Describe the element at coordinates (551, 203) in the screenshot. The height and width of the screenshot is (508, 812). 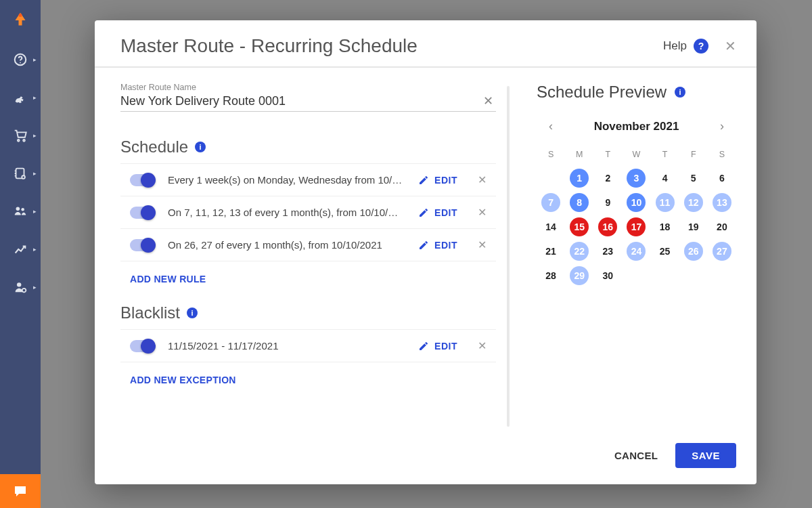
I see `calendar-day-cell: 7` at that location.